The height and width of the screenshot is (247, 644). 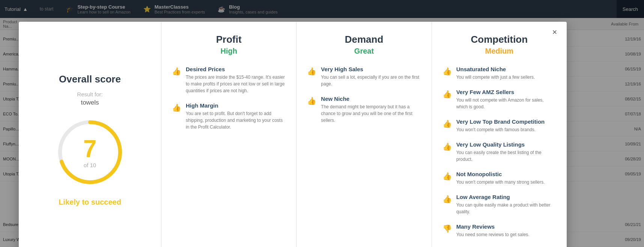 I want to click on feature-content-6: Very Few AMZ Sellers You will not compet…, so click(x=506, y=100).